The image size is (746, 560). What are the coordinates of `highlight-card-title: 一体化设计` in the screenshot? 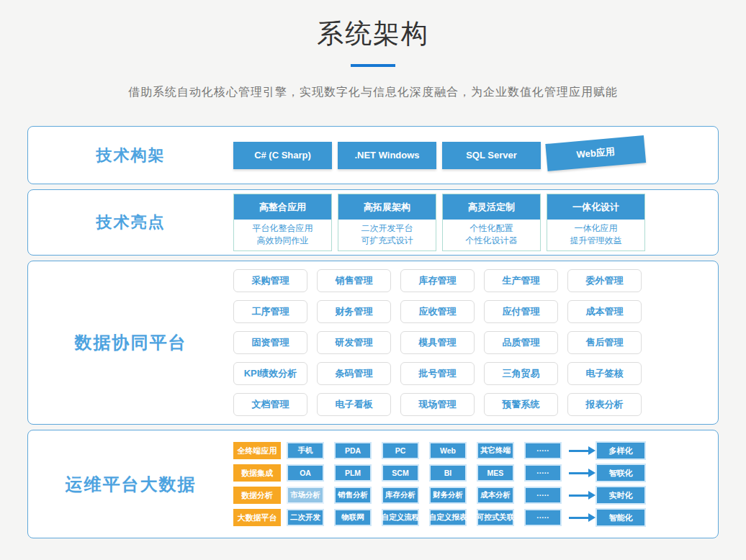 It's located at (596, 207).